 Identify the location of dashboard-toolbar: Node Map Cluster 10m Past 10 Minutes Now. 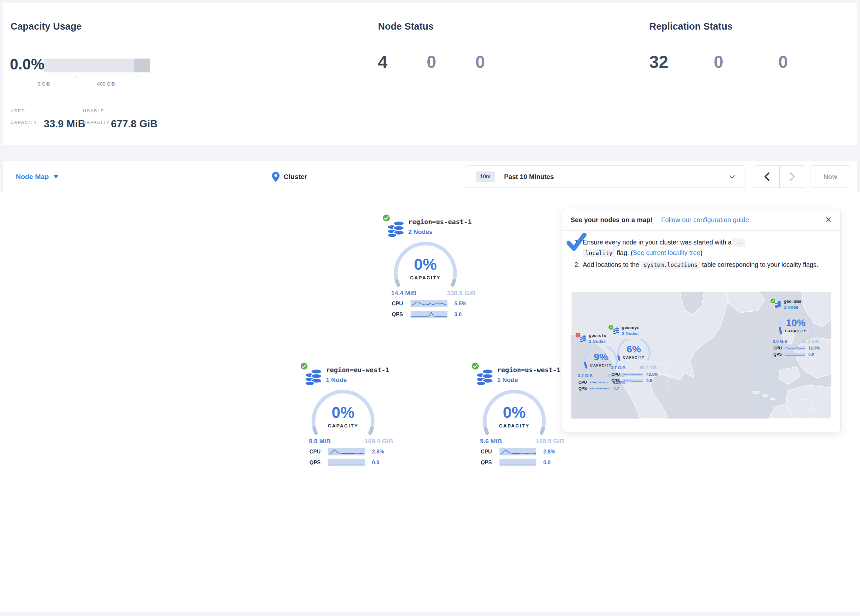
(430, 177).